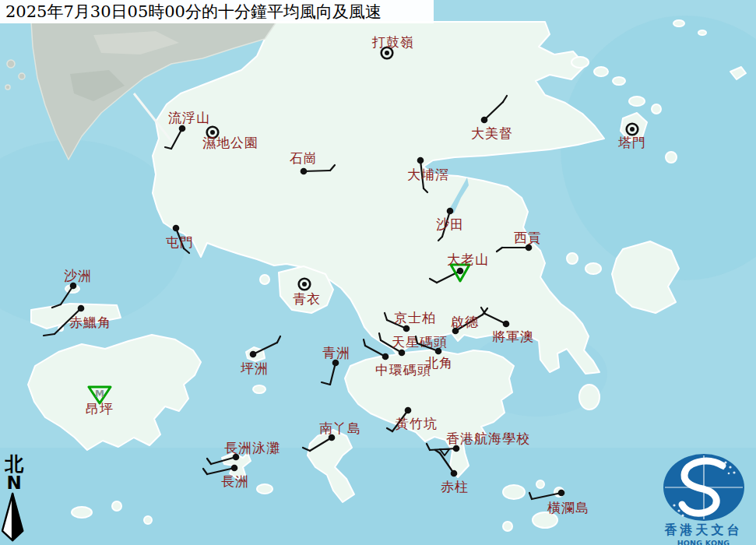 The image size is (756, 545). I want to click on station-label: 西貢, so click(528, 237).